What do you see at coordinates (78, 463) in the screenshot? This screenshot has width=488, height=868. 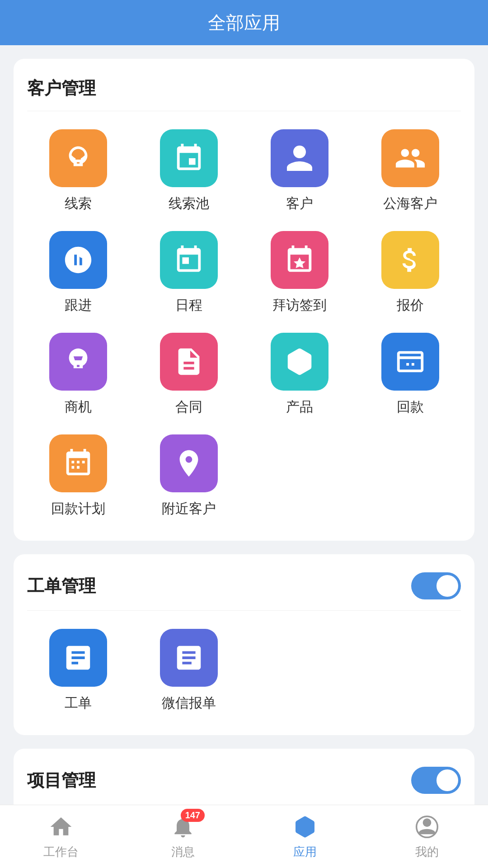 I see `app-icon-huikuanjihua` at bounding box center [78, 463].